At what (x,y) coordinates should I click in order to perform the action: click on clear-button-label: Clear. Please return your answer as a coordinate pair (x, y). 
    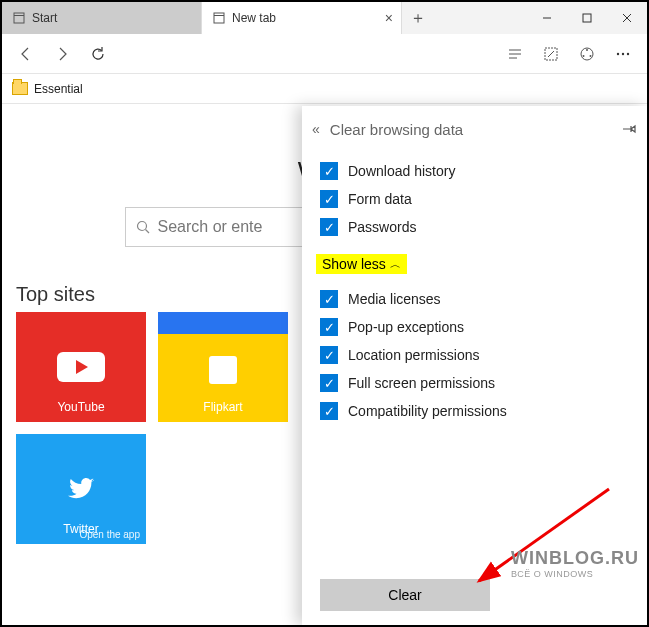
    Looking at the image, I should click on (404, 595).